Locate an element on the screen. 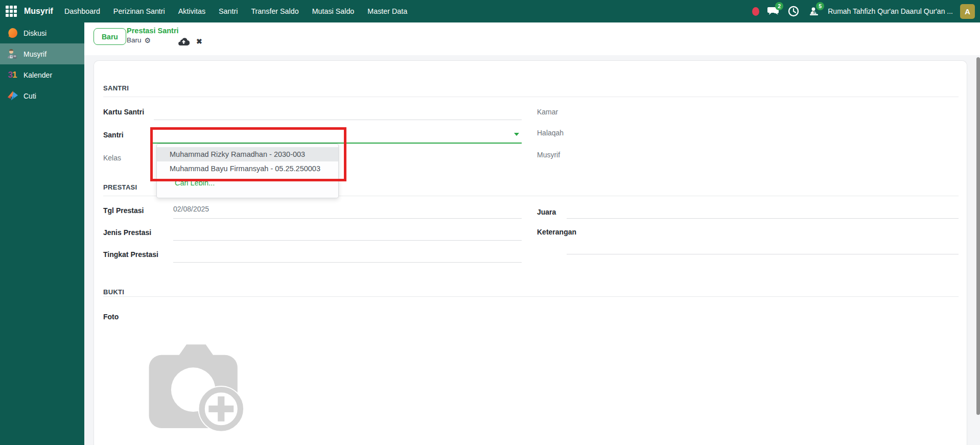 The image size is (980, 445). nav-item-santri: Santri is located at coordinates (228, 11).